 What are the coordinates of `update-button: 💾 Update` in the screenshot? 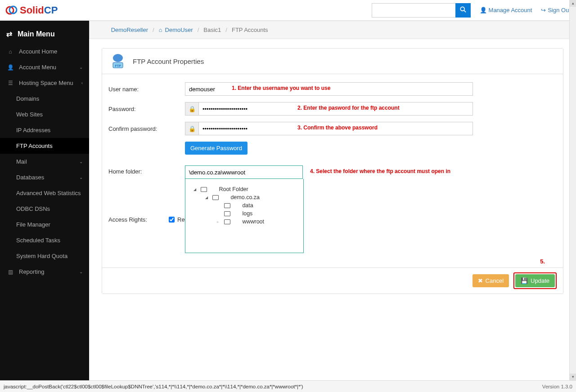 It's located at (535, 281).